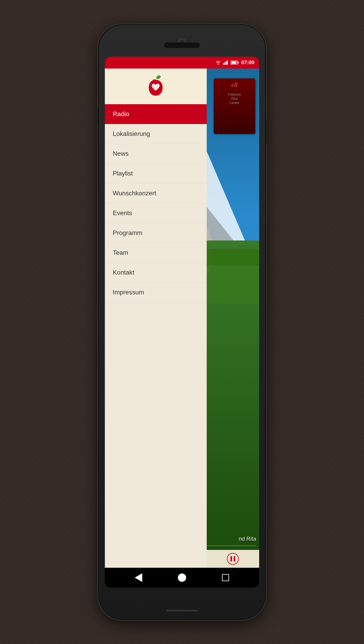  What do you see at coordinates (182, 610) in the screenshot?
I see `bottom-bar` at bounding box center [182, 610].